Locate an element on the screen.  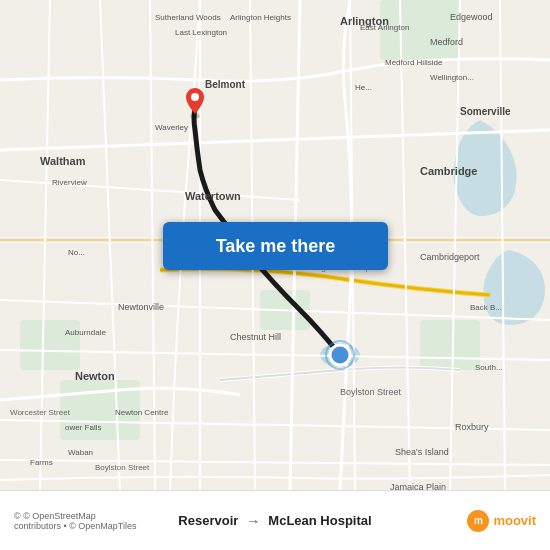
moovit-logo: m moovit is located at coordinates (472, 521).